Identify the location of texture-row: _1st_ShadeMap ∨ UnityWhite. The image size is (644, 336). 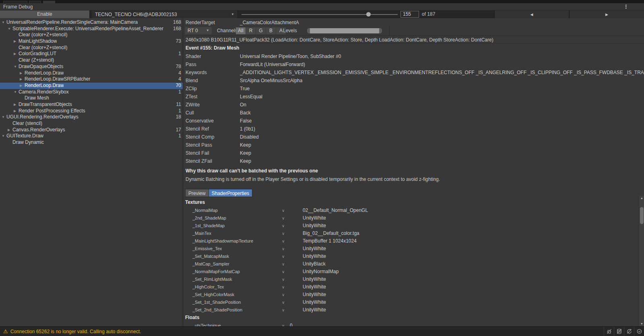
(409, 226).